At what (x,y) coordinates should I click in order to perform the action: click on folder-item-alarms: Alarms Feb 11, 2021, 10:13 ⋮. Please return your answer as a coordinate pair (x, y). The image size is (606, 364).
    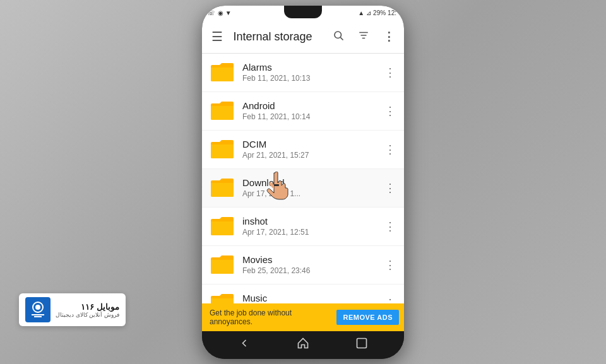
    Looking at the image, I should click on (303, 73).